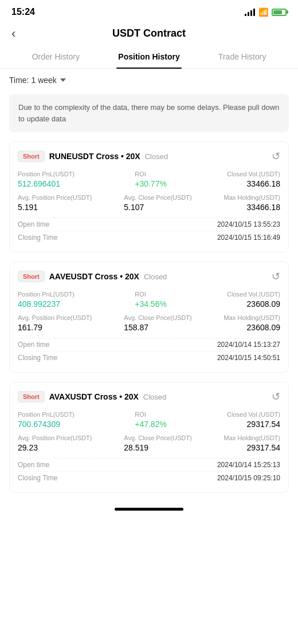 The height and width of the screenshot is (644, 298). Describe the element at coordinates (149, 511) in the screenshot. I see `home-indicator` at that location.